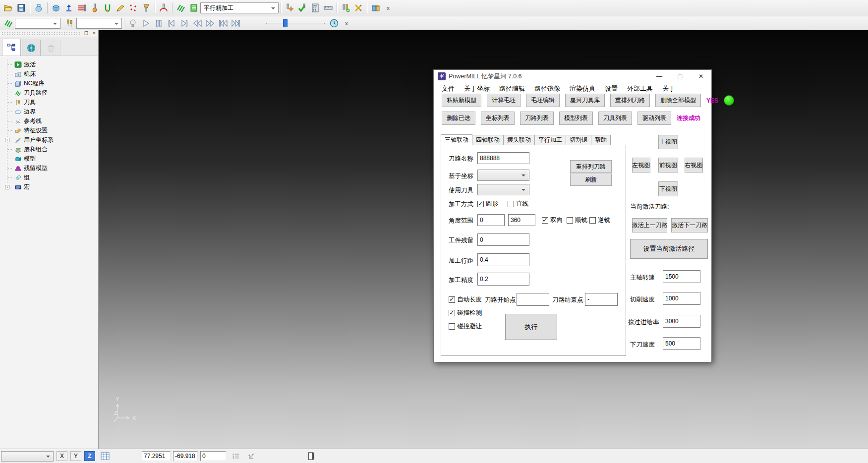 This screenshot has width=868, height=463. I want to click on bidirectional-checkbox: 双向, so click(552, 220).